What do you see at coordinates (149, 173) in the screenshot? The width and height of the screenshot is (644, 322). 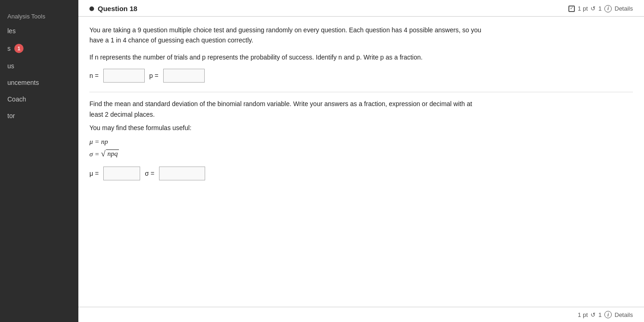 I see `sigma-label: σ =` at bounding box center [149, 173].